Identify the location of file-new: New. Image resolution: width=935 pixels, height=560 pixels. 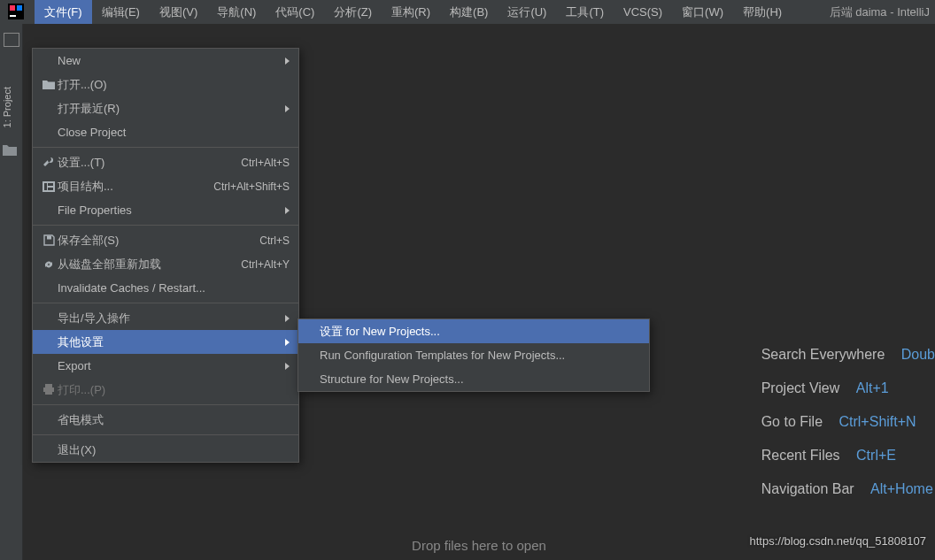
(166, 60).